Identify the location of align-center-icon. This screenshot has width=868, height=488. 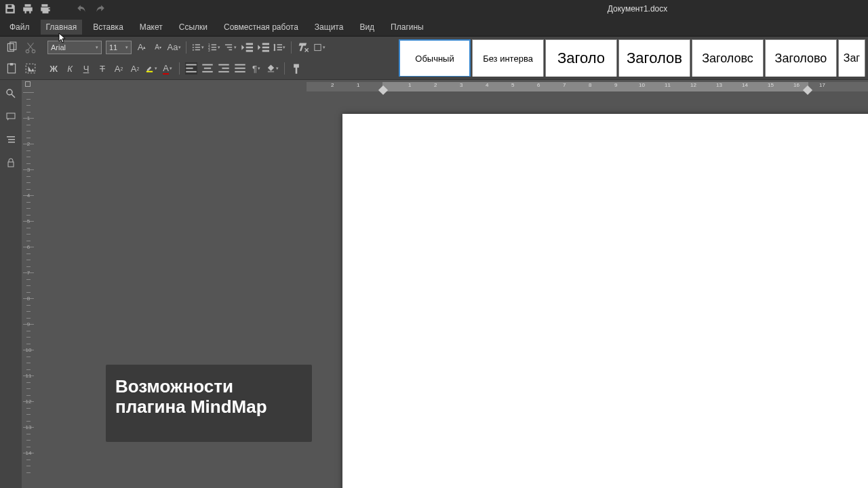
(208, 68).